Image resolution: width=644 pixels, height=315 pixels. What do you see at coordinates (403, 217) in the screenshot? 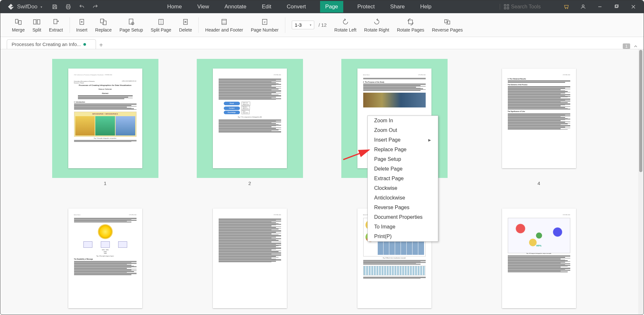
I see `ctx-doc-properties: Document Properties` at bounding box center [403, 217].